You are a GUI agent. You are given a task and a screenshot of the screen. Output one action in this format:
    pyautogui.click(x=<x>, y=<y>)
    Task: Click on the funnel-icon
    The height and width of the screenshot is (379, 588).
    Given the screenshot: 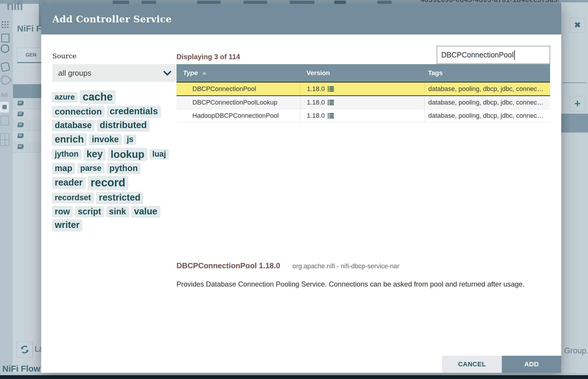 What is the action you would take?
    pyautogui.click(x=340, y=2)
    